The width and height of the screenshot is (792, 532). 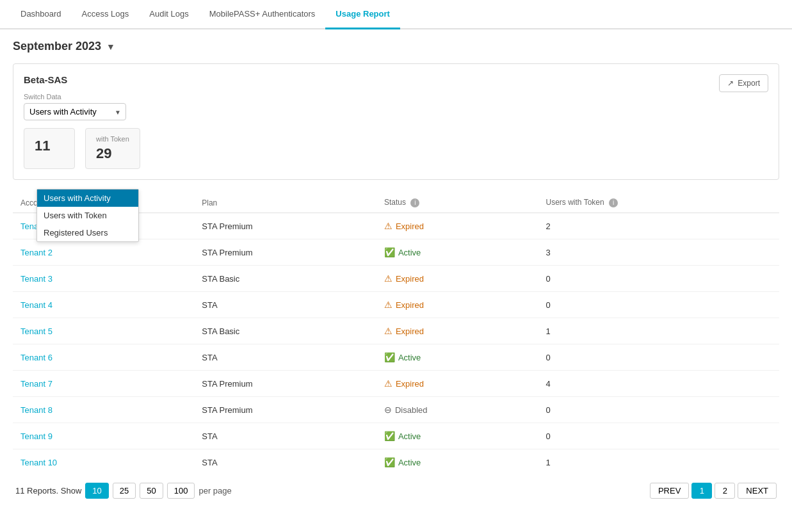 I want to click on dropdown-item-users-with-activity: Users with Activity, so click(x=88, y=198).